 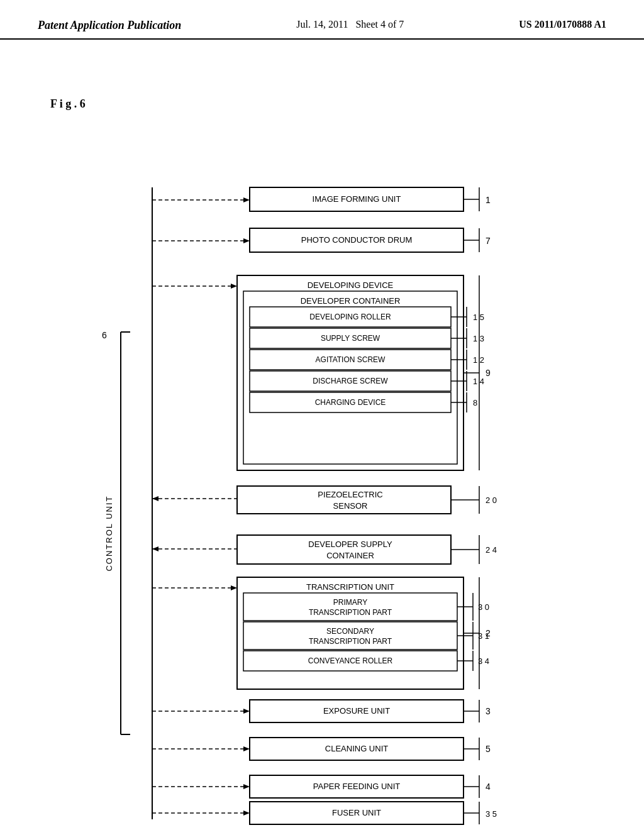 What do you see at coordinates (357, 786) in the screenshot?
I see `paper-feeding-unit-label: PAPER FEEDING UNIT` at bounding box center [357, 786].